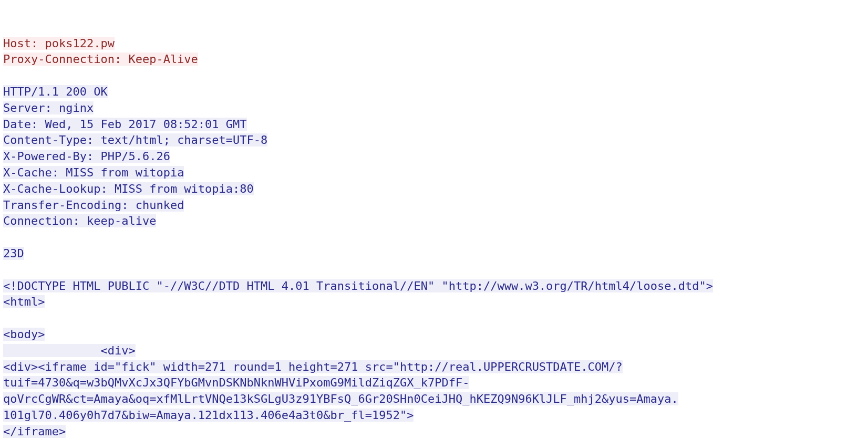 The image size is (868, 439). Describe the element at coordinates (94, 205) in the screenshot. I see `response-header: Transfer-Encoding: chunked` at that location.